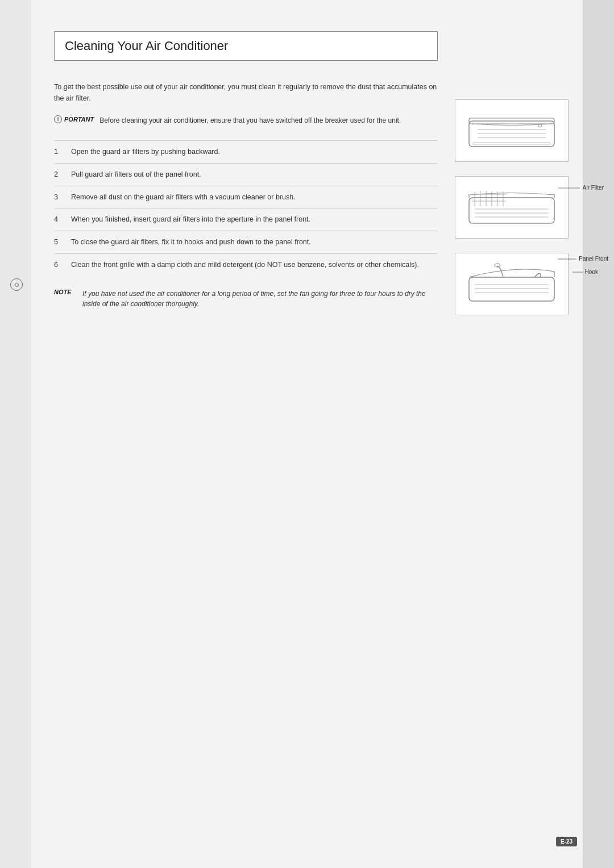 This screenshot has height=868, width=614. I want to click on diagram-1-container, so click(515, 131).